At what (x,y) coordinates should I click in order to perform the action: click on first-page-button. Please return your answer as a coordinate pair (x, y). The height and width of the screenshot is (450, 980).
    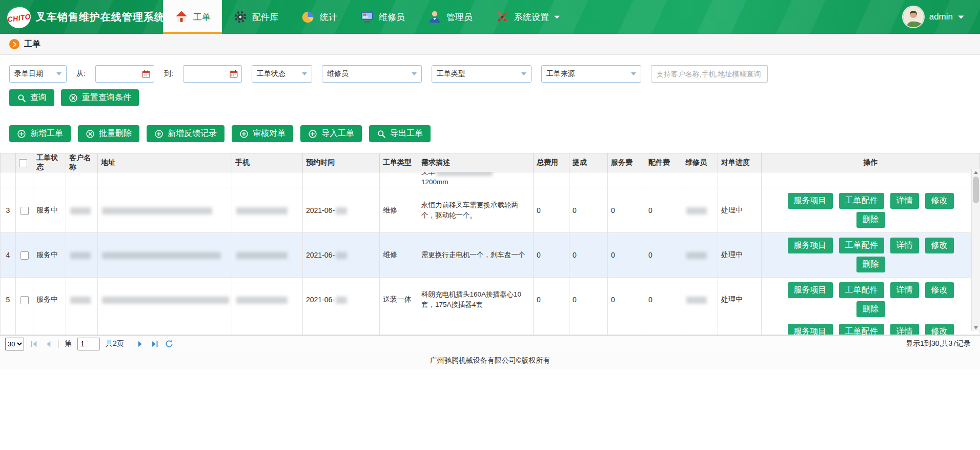
    Looking at the image, I should click on (34, 344).